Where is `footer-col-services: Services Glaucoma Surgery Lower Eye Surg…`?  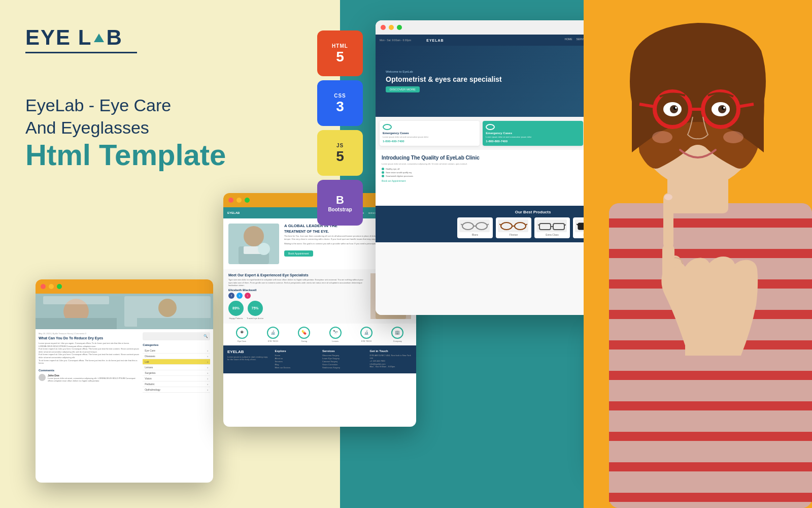 footer-col-services: Services Glaucoma Surgery Lower Eye Surg… is located at coordinates (344, 360).